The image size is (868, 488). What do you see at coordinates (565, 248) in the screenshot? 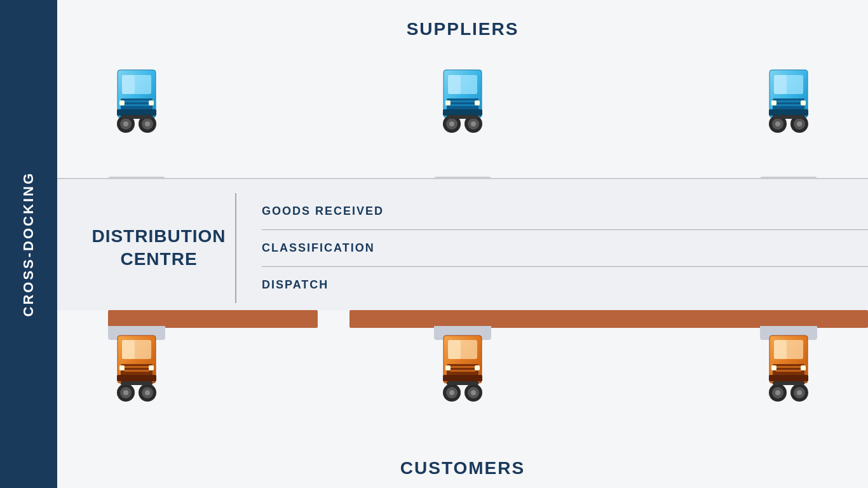
I see `classification-step: CLASSIFICATION` at bounding box center [565, 248].